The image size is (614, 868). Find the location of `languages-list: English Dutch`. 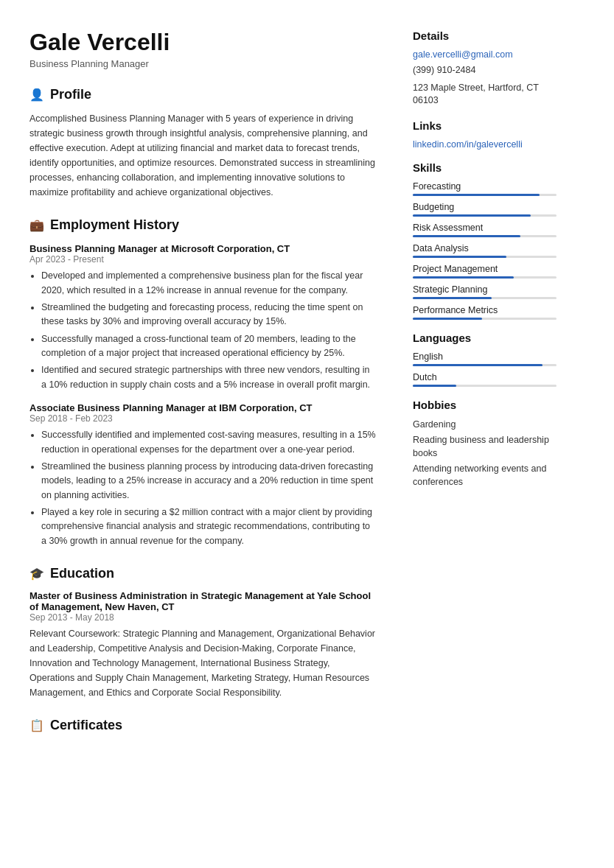

languages-list: English Dutch is located at coordinates (485, 369).